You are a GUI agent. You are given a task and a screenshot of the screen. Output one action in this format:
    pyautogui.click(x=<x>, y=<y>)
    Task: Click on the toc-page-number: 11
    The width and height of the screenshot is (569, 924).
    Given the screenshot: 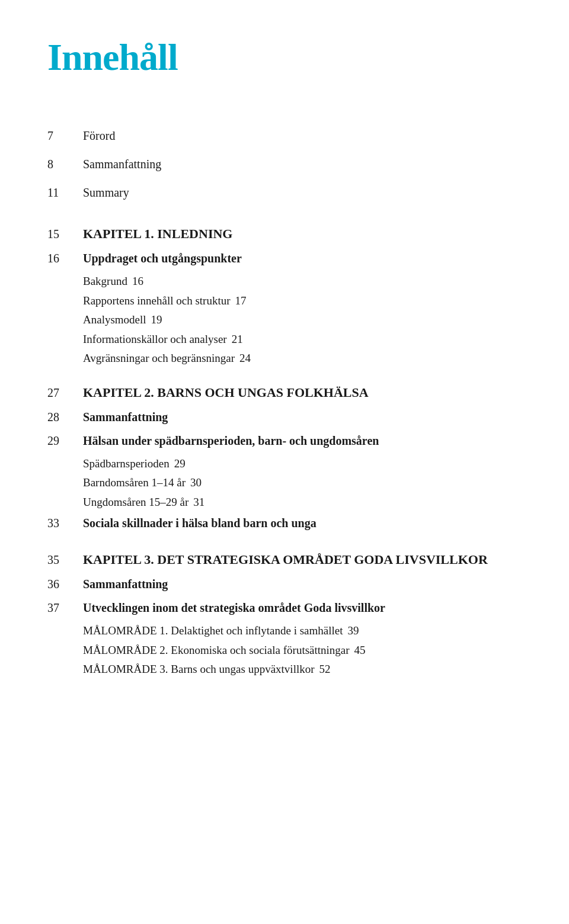 What is the action you would take?
    pyautogui.click(x=65, y=192)
    